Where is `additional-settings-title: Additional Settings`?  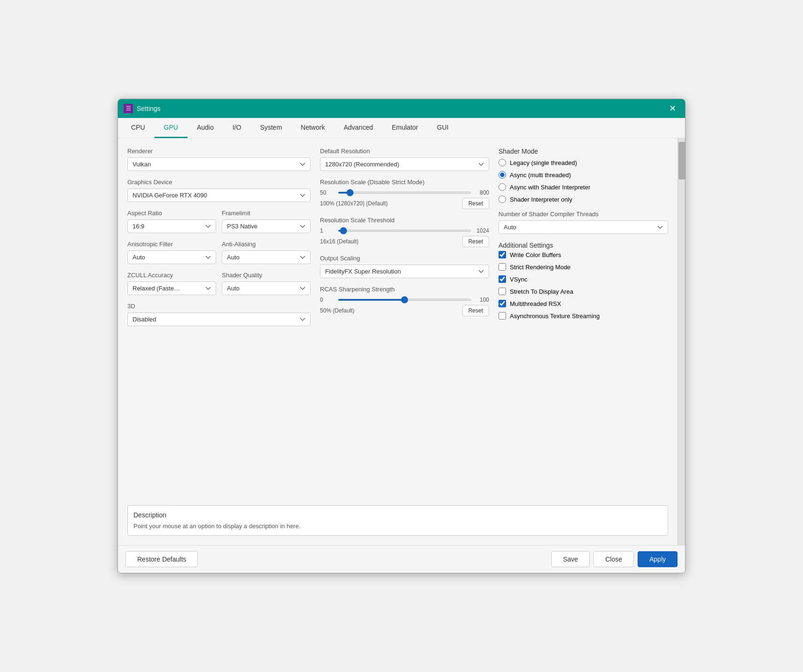 additional-settings-title: Additional Settings is located at coordinates (584, 245).